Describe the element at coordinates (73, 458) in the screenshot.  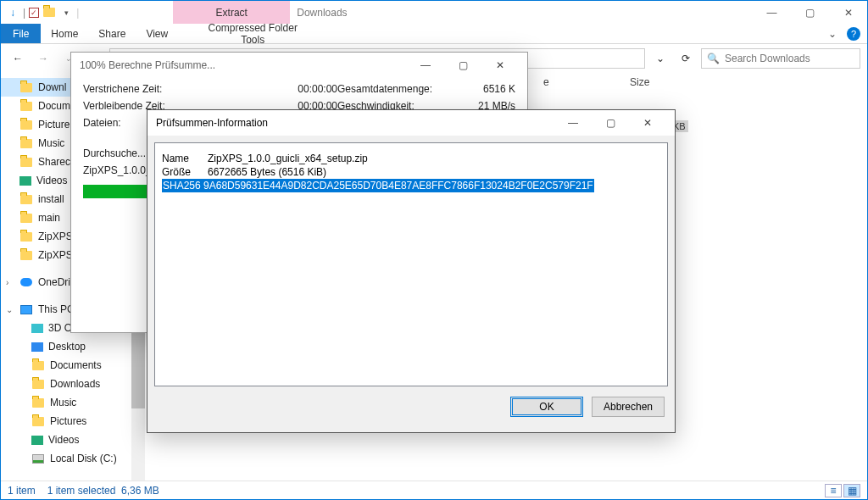
I see `tree-local-disk: Local Disk (C:)` at that location.